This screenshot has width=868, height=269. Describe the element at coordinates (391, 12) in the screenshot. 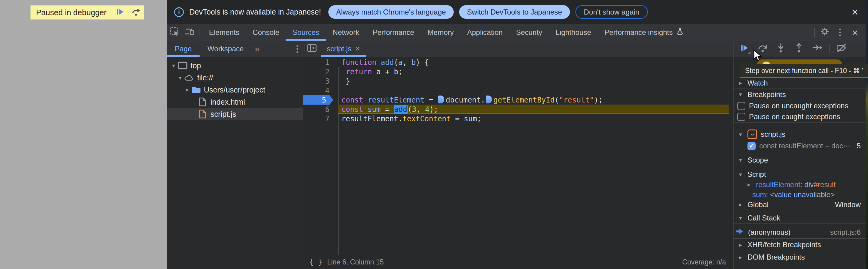

I see `match-chrome-language-button: Always match Chrome's language` at that location.